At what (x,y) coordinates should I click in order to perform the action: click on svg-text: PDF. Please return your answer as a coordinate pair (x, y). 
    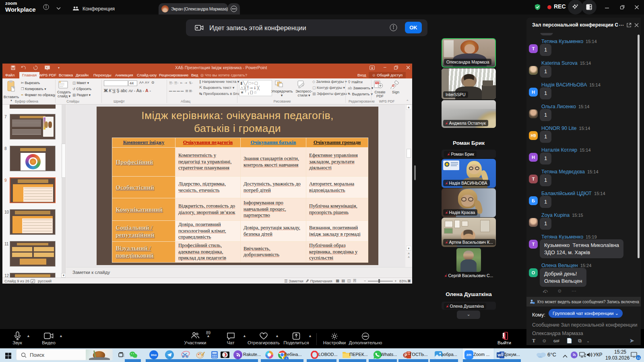
    Looking at the image, I should click on (378, 83).